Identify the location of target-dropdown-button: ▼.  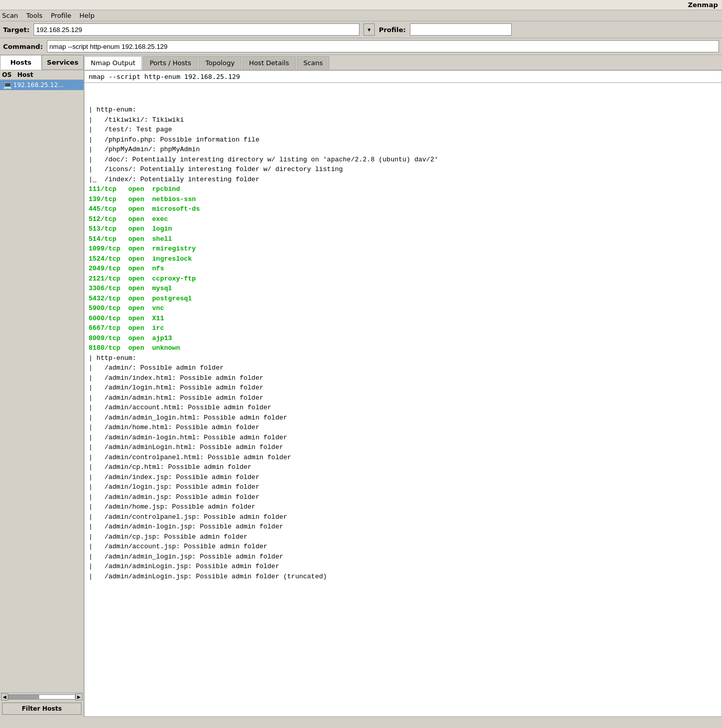
(369, 30).